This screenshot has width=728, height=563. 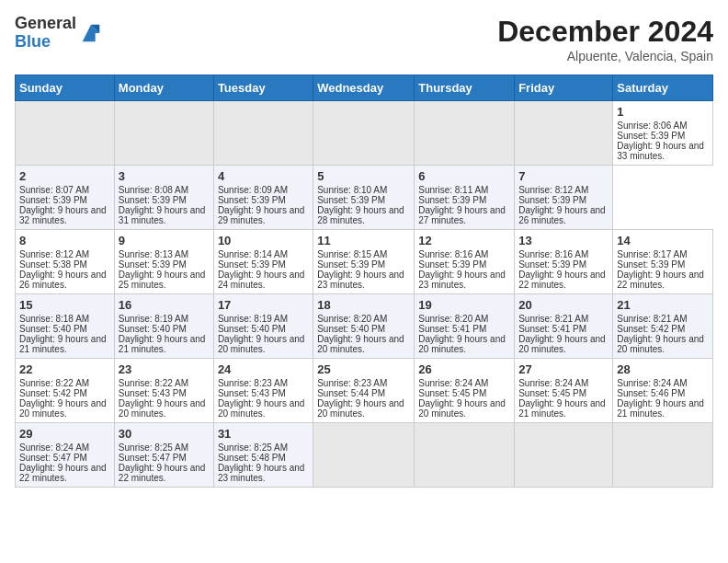 I want to click on page-header: General Blue December 2024 Alpuente, Val…, so click(x=364, y=39).